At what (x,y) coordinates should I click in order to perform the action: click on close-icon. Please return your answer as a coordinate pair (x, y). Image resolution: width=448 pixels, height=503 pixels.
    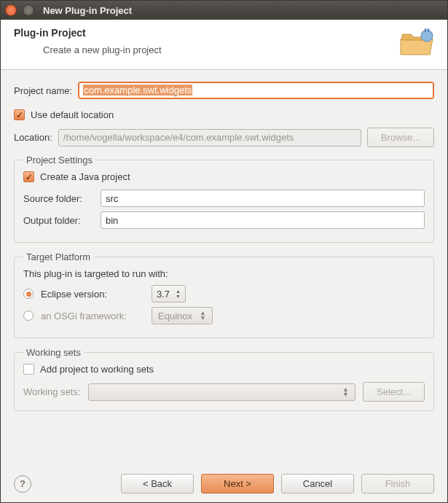
    Looking at the image, I should click on (11, 10).